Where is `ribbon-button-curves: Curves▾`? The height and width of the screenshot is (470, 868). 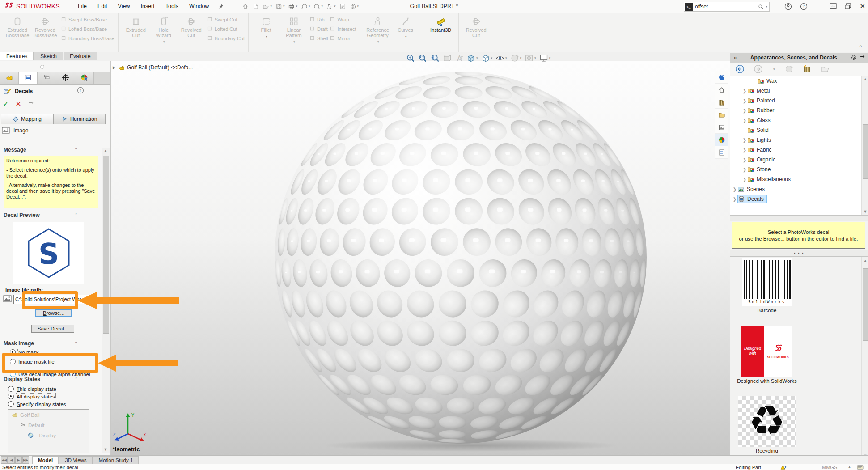 ribbon-button-curves: Curves▾ is located at coordinates (406, 32).